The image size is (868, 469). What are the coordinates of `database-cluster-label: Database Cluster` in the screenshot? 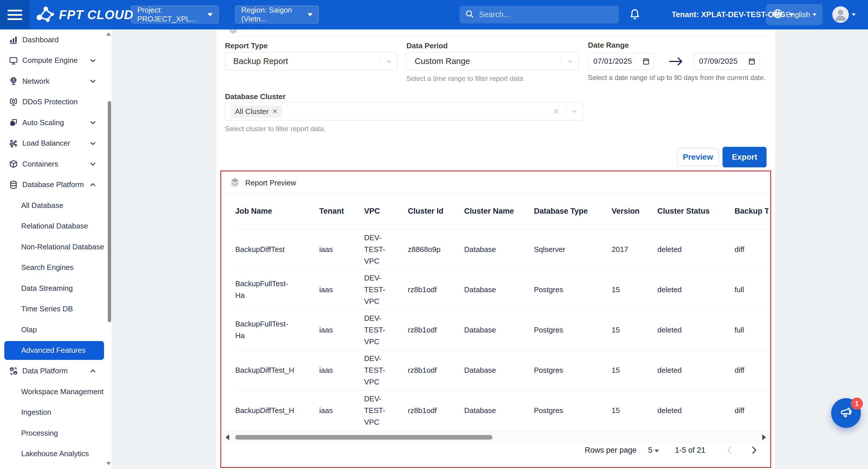 It's located at (255, 97).